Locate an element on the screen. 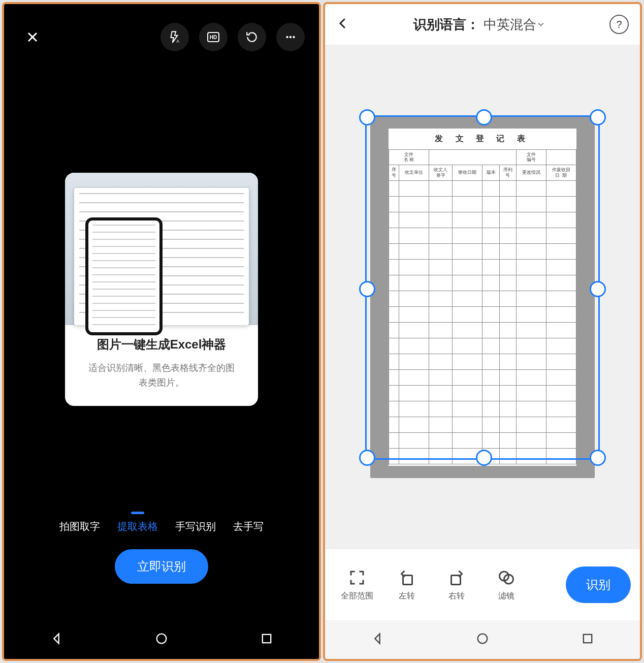  mode-tab-remove-handwriting: 去手写 is located at coordinates (248, 526).